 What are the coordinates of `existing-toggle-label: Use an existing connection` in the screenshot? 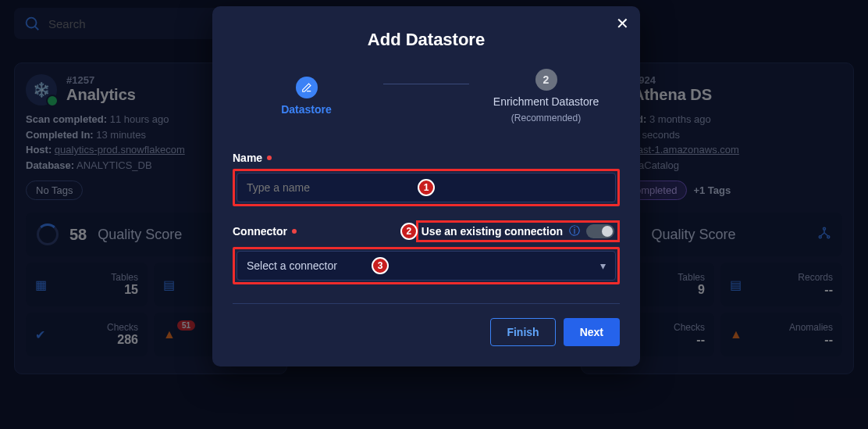 It's located at (492, 231).